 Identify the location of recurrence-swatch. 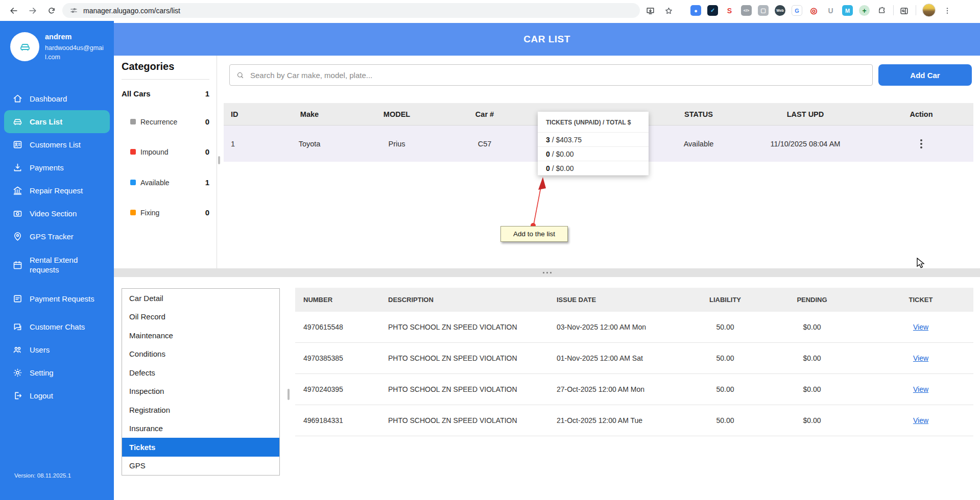
(133, 121).